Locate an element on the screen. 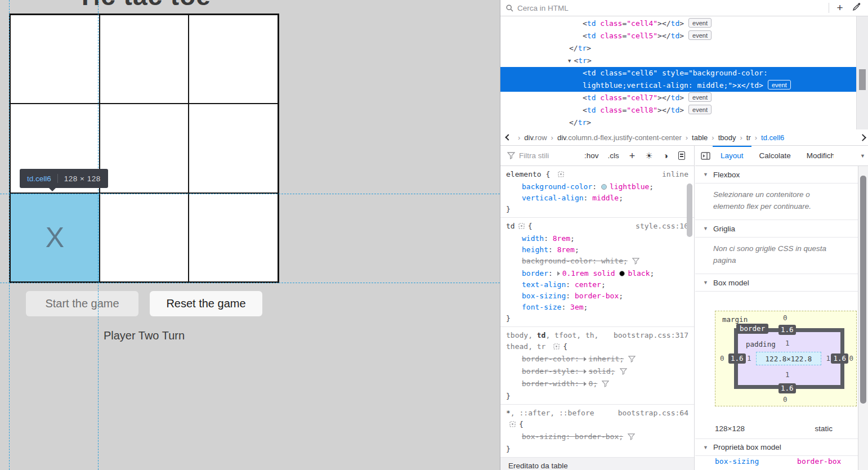 This screenshot has height=470, width=868. dark-scheme-icon: ◑ is located at coordinates (665, 155).